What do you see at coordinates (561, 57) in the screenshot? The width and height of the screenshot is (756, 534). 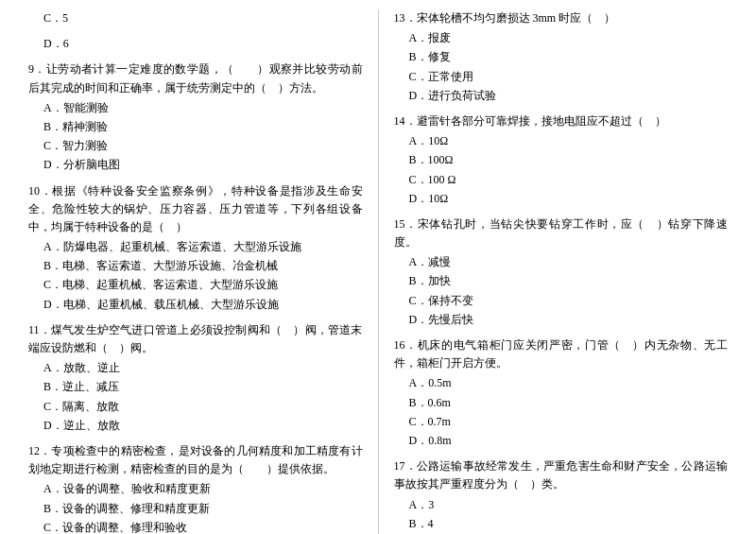 I see `question-13: 13．宋体轮槽不均匀磨损达 3mm 时应（ ） A．报废 B．修复 C．正常使用…` at bounding box center [561, 57].